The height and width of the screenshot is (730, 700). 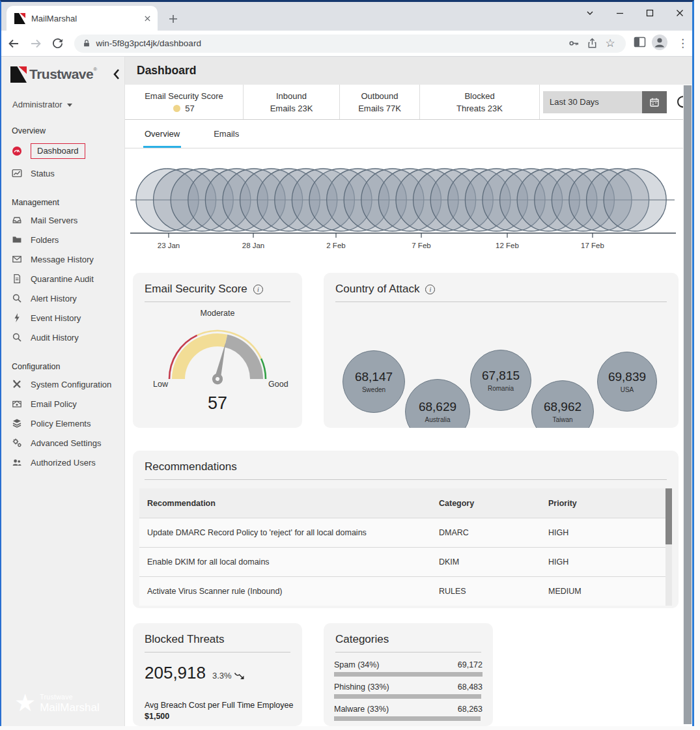 I want to click on back-icon, so click(x=14, y=44).